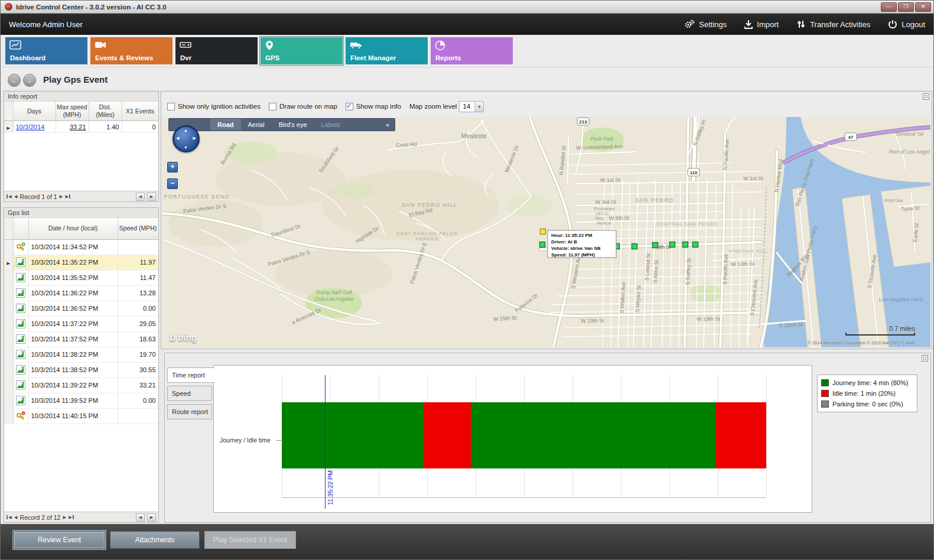 The width and height of the screenshot is (934, 560). What do you see at coordinates (59, 540) in the screenshot?
I see `review-event-button: Review Event` at bounding box center [59, 540].